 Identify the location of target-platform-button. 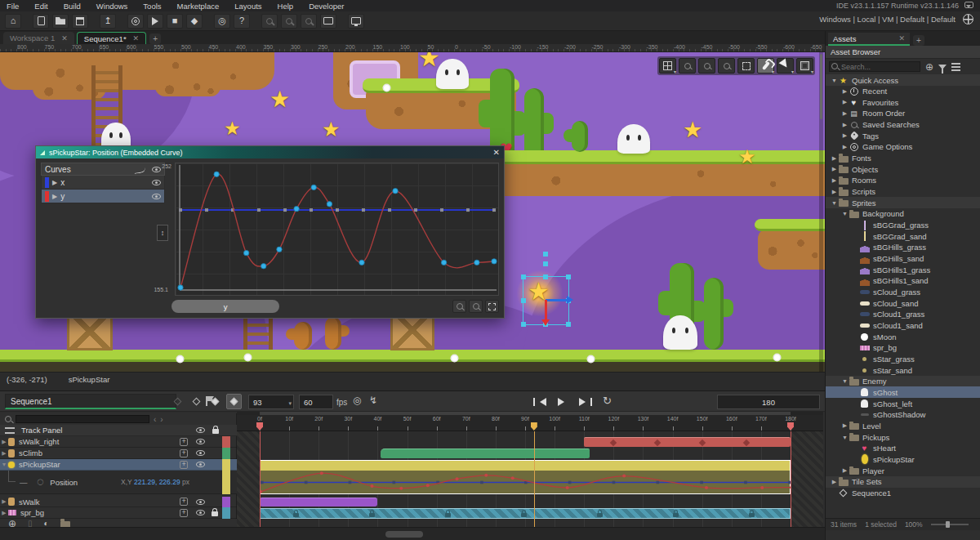
(356, 21).